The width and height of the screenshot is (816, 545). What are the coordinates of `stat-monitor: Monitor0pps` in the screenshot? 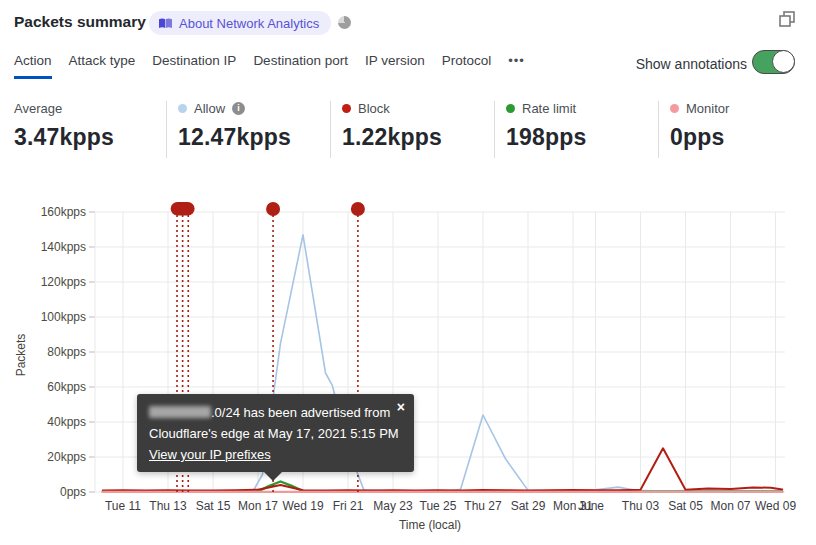 It's located at (700, 126).